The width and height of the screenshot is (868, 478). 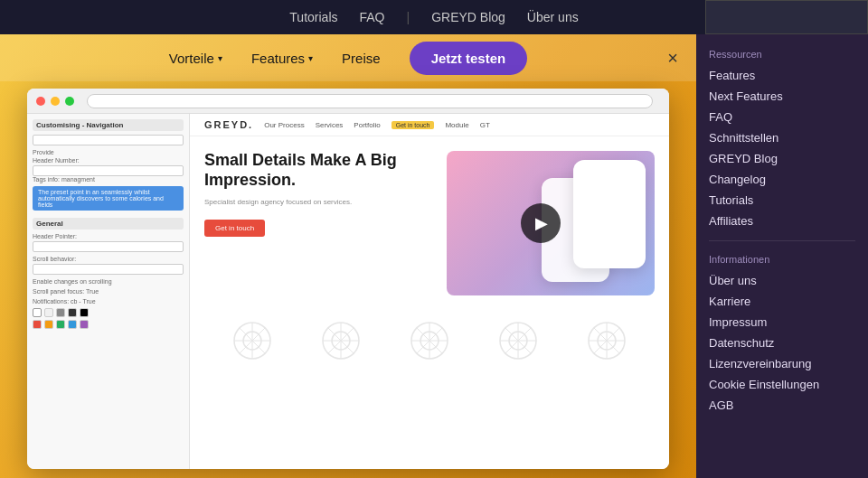 I want to click on header-number-input, so click(x=108, y=171).